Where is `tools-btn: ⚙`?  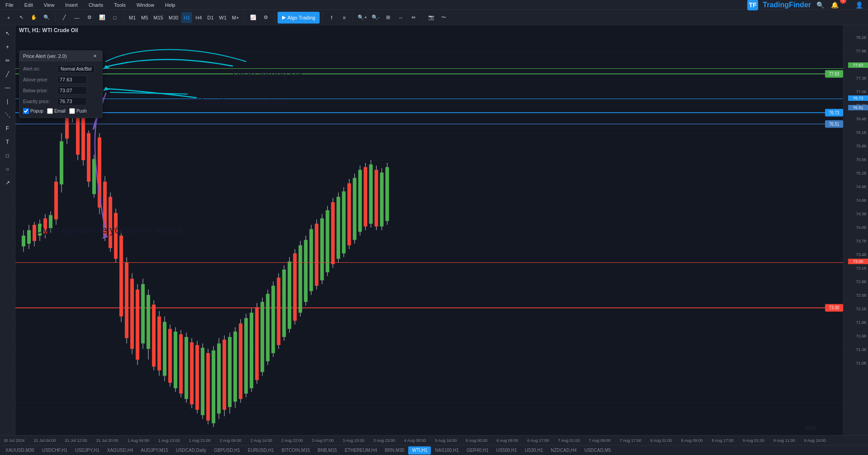
tools-btn: ⚙ is located at coordinates (90, 18).